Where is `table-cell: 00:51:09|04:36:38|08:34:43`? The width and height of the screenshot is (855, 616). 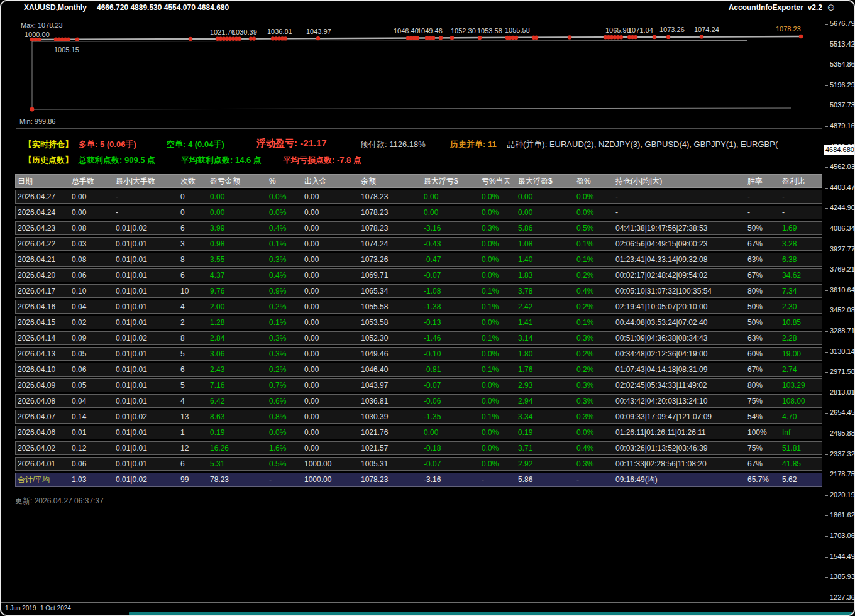 table-cell: 00:51:09|04:36:38|08:34:43 is located at coordinates (680, 338).